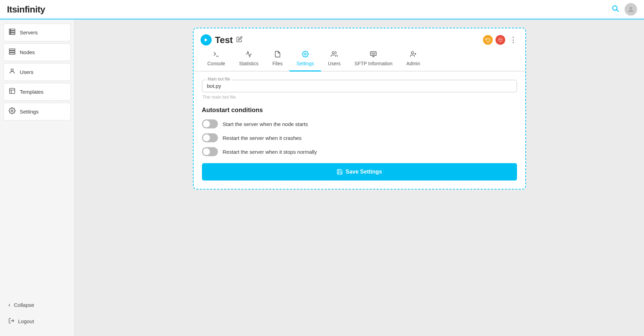 The height and width of the screenshot is (336, 644). I want to click on header-right, so click(624, 9).